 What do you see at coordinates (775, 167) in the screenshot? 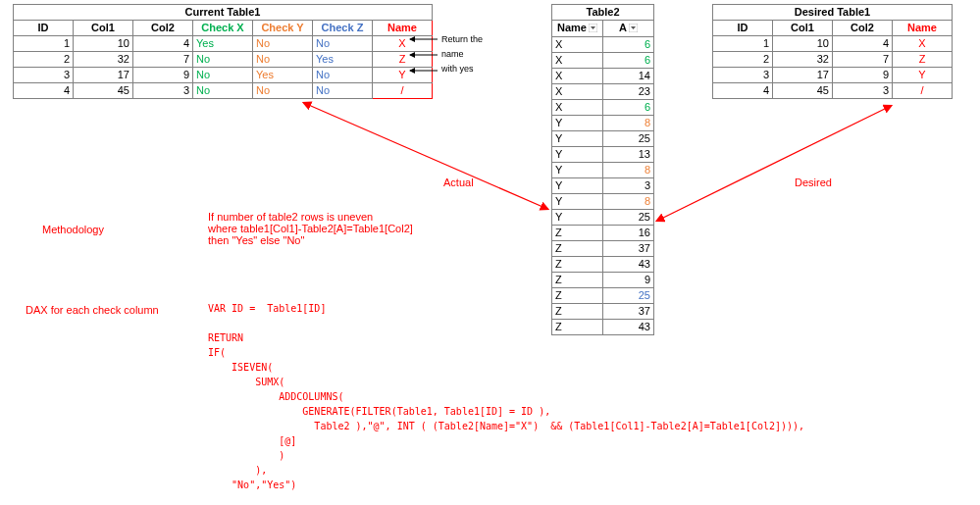
I see `desired-arrow` at bounding box center [775, 167].